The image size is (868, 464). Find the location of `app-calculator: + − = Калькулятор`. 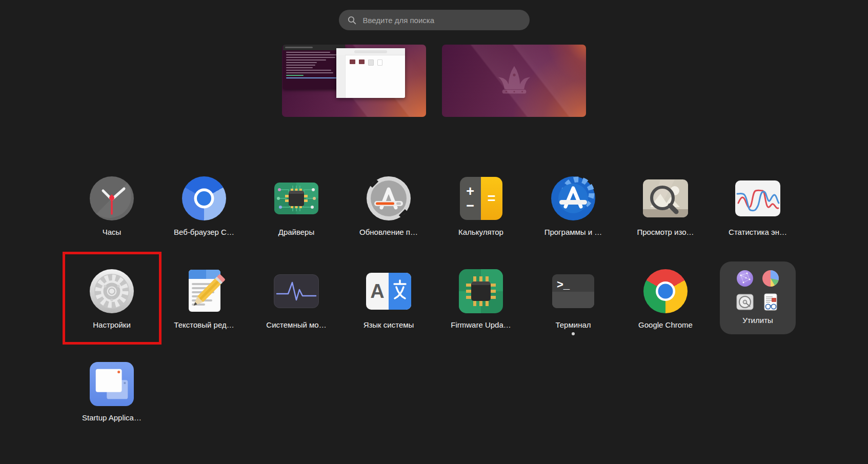

app-calculator: + − = Калькулятор is located at coordinates (481, 205).